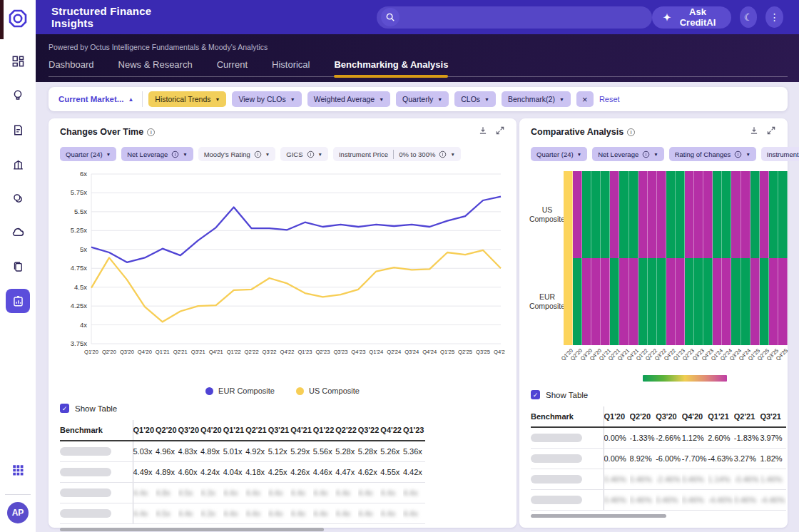 The height and width of the screenshot is (532, 799). What do you see at coordinates (18, 470) in the screenshot?
I see `apps-grid-icon` at bounding box center [18, 470].